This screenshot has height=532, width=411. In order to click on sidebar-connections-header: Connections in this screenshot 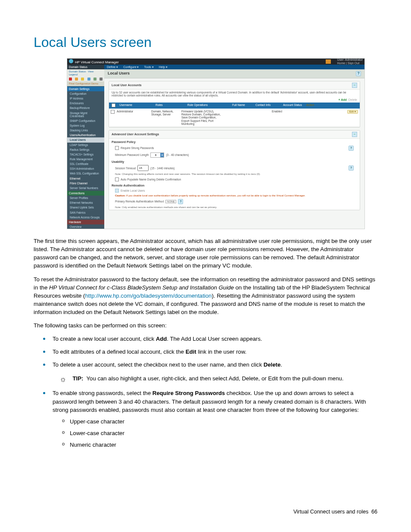, I will do `click(86, 193)`.